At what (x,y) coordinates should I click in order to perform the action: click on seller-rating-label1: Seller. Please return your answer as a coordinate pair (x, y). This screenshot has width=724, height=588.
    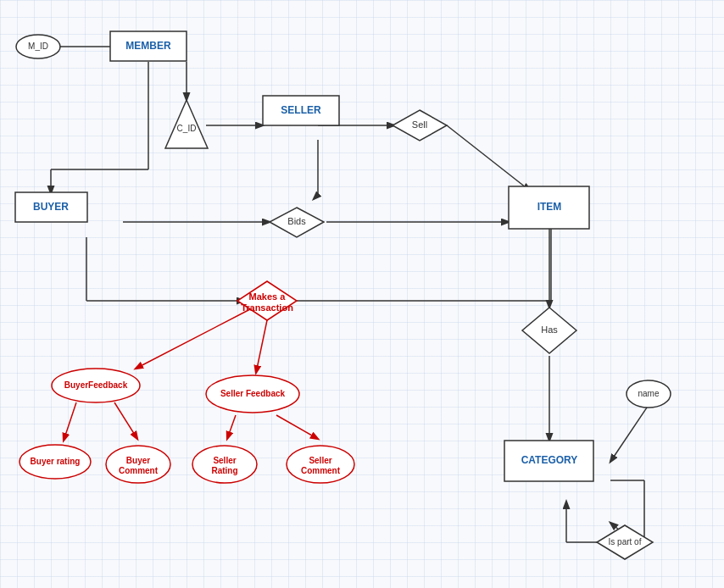
    Looking at the image, I should click on (224, 461).